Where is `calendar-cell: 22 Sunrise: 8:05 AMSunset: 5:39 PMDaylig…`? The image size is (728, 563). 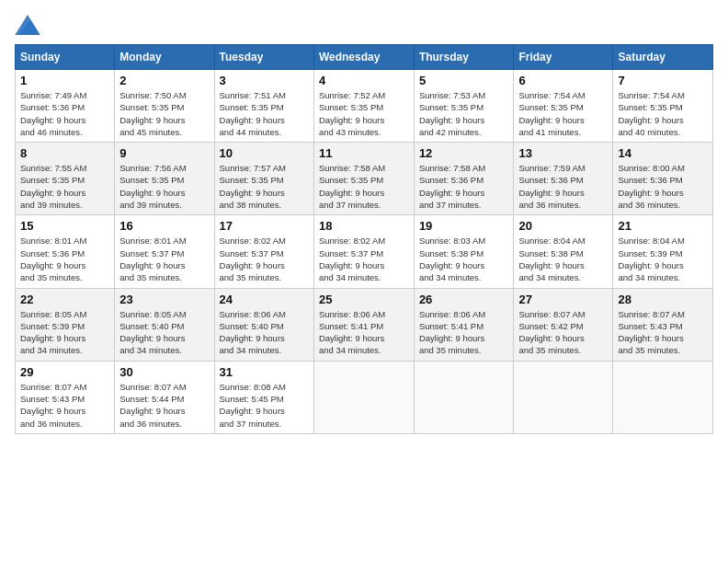 calendar-cell: 22 Sunrise: 8:05 AMSunset: 5:39 PMDaylig… is located at coordinates (65, 324).